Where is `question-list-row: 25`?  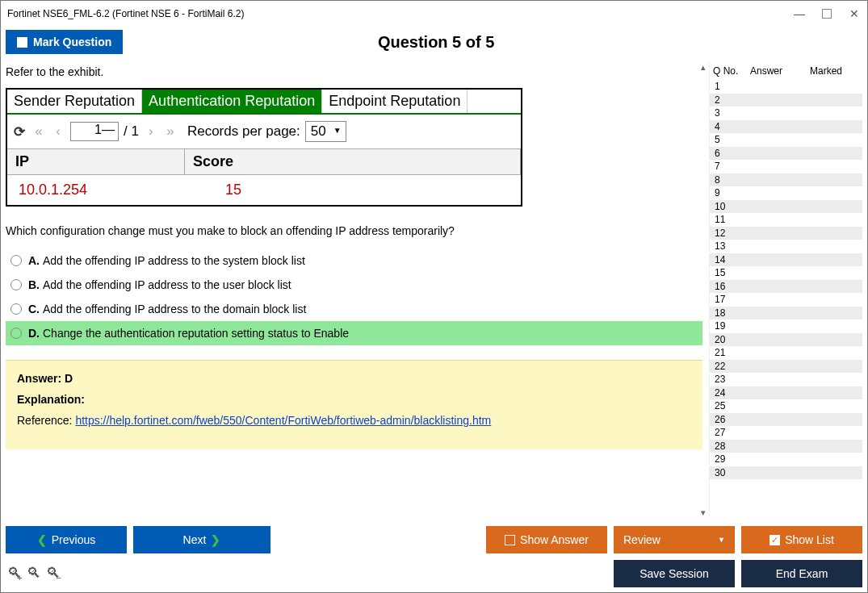
question-list-row: 25 is located at coordinates (786, 407).